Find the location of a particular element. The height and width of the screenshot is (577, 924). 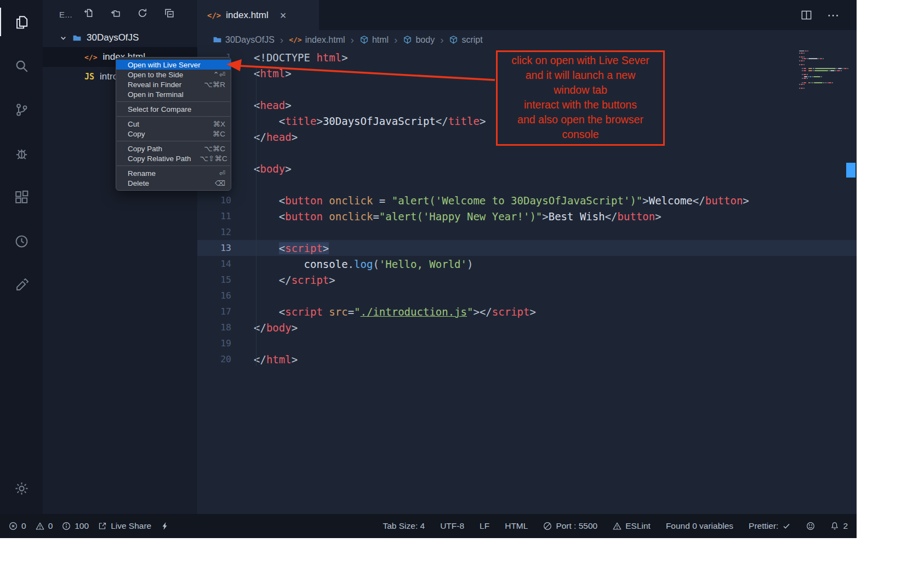

breadcrumb-label: 30DaysOfJS is located at coordinates (250, 40).